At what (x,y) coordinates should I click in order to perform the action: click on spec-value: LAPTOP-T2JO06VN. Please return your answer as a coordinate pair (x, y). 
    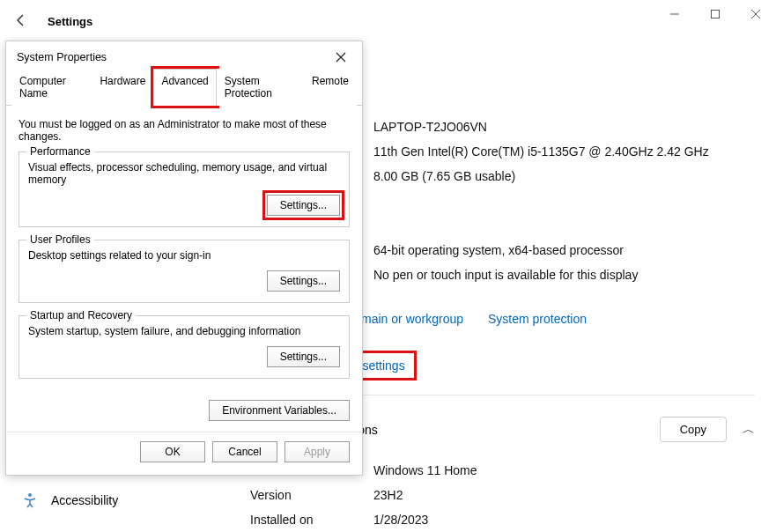
    Looking at the image, I should click on (564, 127).